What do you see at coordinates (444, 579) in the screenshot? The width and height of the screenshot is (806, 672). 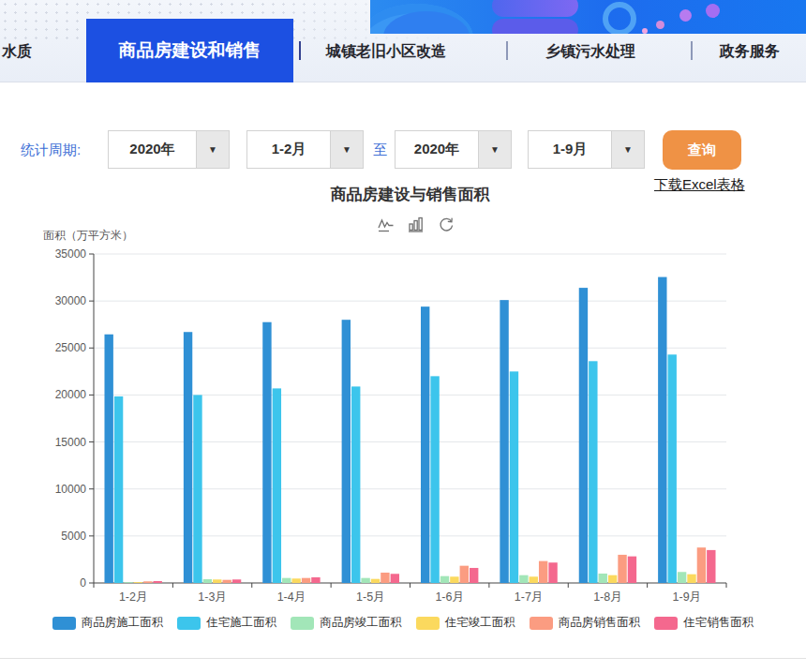 I see `bar: 1-6月 商品房竣工面积: 730` at bounding box center [444, 579].